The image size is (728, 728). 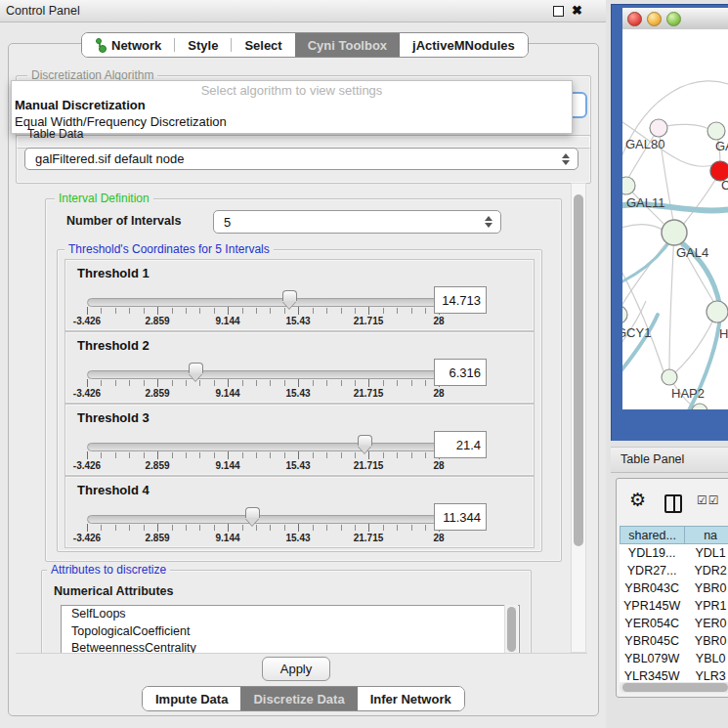 I want to click on node-table: shared...na YDL19...YDL1YDR27...YDR2YBR0…, so click(x=674, y=604).